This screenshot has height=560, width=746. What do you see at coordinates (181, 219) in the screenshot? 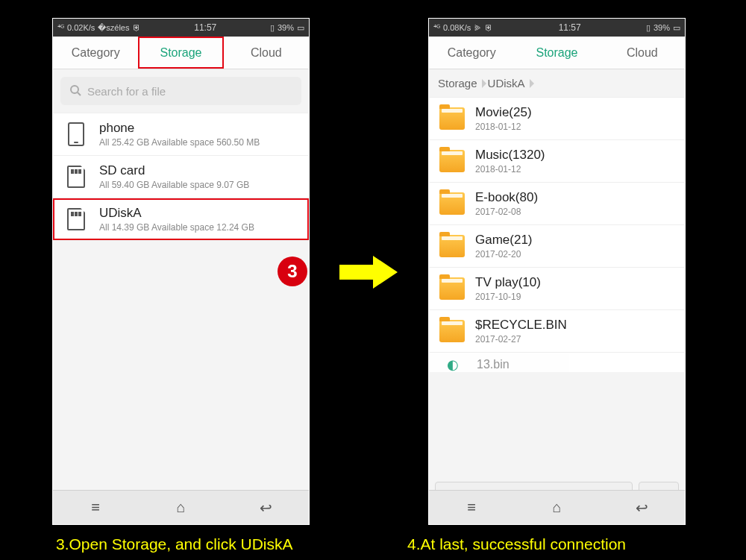
I see `storage-row-udiska: UDiskA All 14.39 GB Available space 12.2…` at bounding box center [181, 219].